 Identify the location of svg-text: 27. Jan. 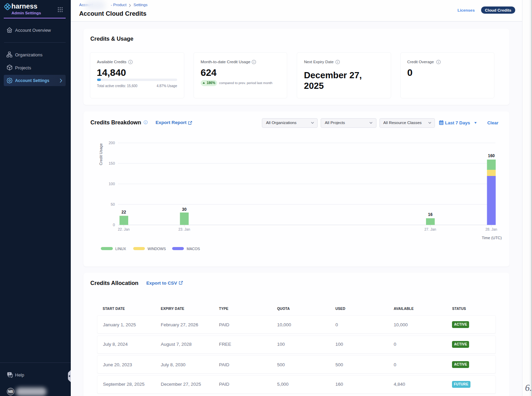
(430, 229).